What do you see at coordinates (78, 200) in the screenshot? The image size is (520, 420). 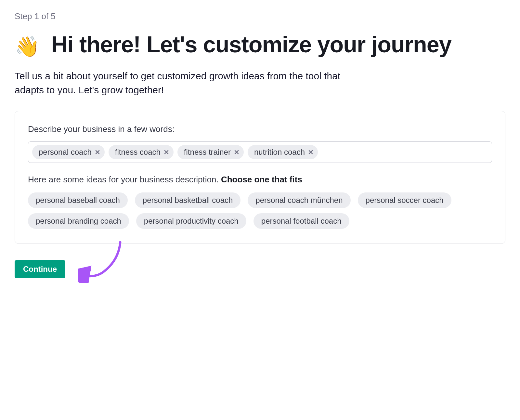 I see `suggestion-chip: personal baseball coach` at bounding box center [78, 200].